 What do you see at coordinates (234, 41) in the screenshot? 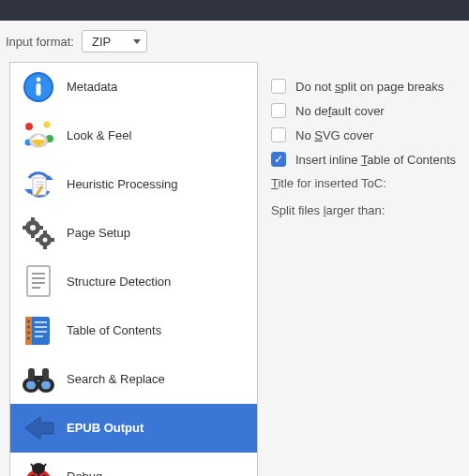
I see `input-format-row: Input format: ZIP` at bounding box center [234, 41].